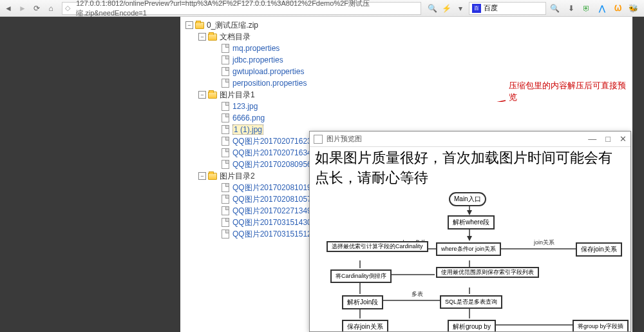 The width and height of the screenshot is (644, 332). Describe the element at coordinates (269, 83) in the screenshot. I see `tree-label: perposition.properties` at that location.